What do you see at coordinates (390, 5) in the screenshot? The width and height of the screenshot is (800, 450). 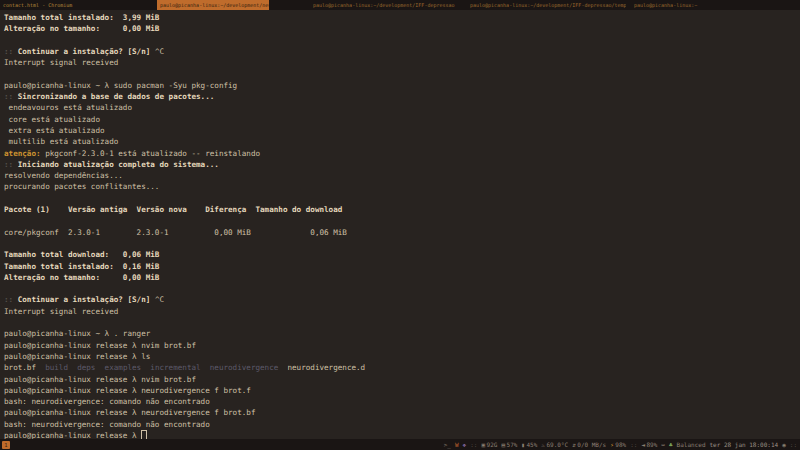 I see `taskbar-tab-2: paulo@picanha-linux:~/development/IFF-de…` at bounding box center [390, 5].